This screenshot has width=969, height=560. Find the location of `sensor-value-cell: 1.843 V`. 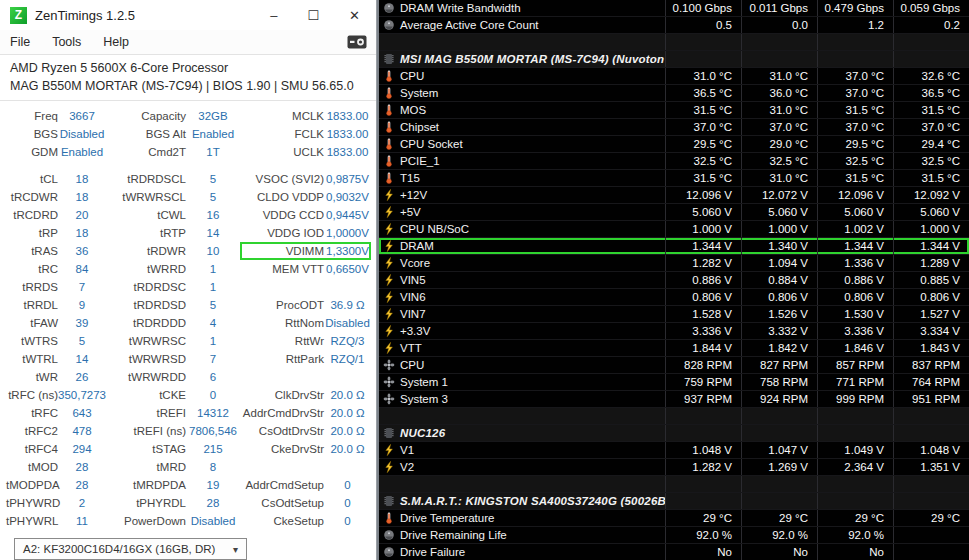

sensor-value-cell: 1.843 V is located at coordinates (931, 348).